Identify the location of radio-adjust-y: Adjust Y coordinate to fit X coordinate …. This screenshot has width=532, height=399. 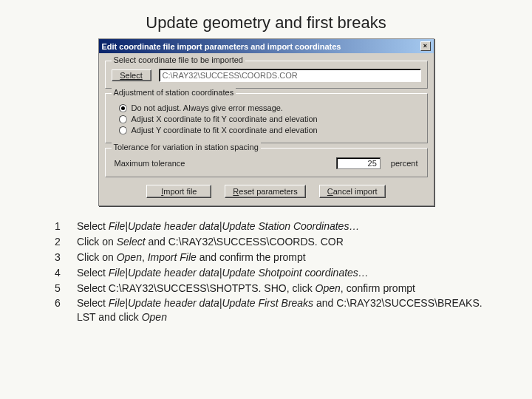
(270, 130).